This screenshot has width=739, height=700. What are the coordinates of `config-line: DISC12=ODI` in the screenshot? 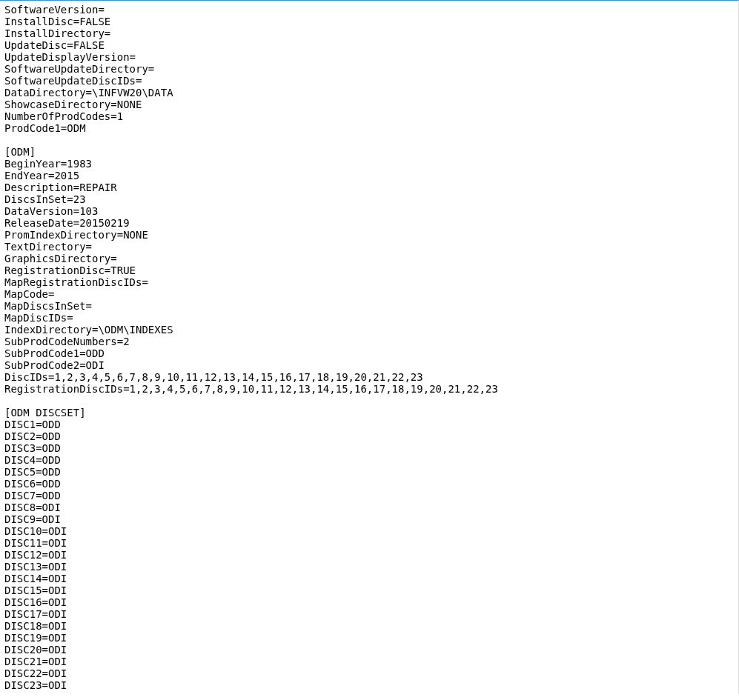 It's located at (369, 555).